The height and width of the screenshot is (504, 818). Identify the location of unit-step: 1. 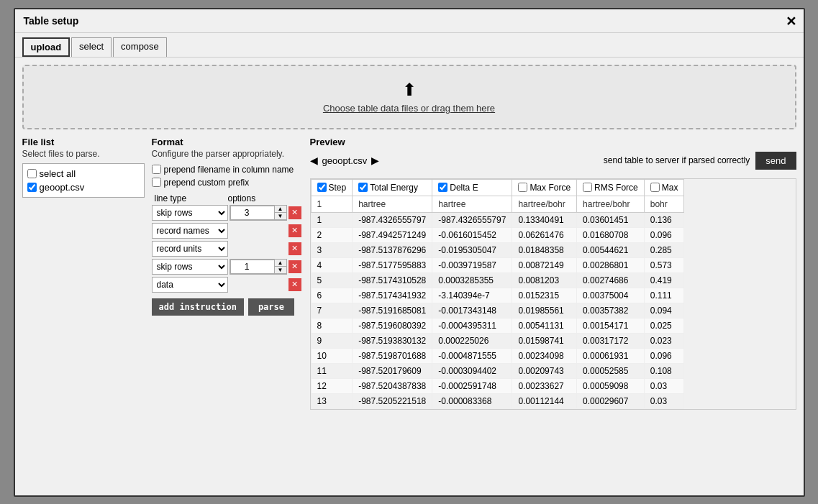
(332, 204).